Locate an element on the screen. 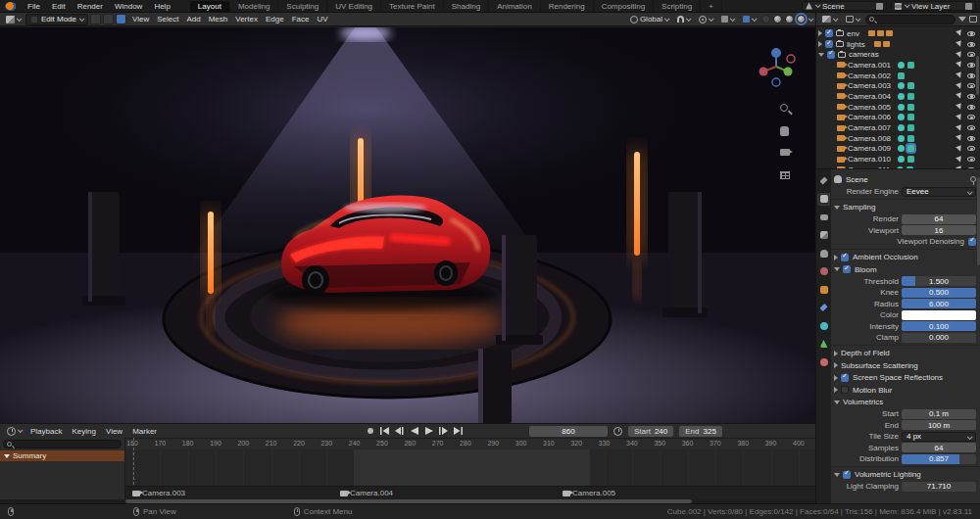 The height and width of the screenshot is (519, 980). pin-icon is located at coordinates (973, 179).